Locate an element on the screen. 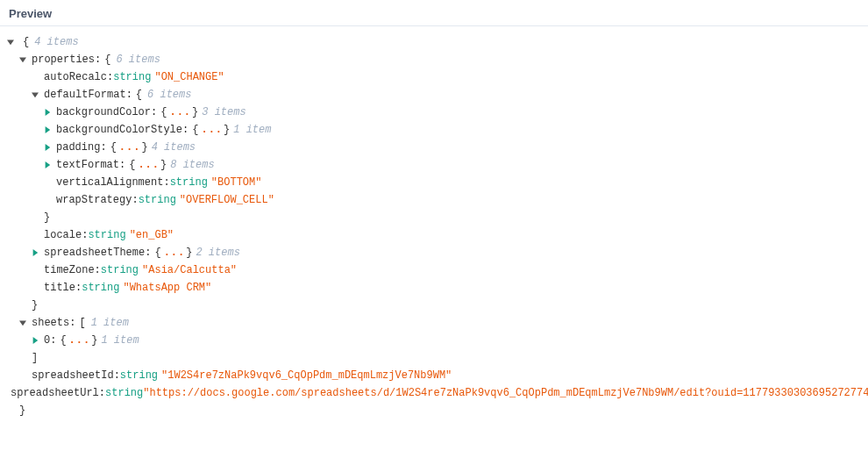 This screenshot has width=868, height=451. key-label: spreadsheetUrl is located at coordinates (54, 393).